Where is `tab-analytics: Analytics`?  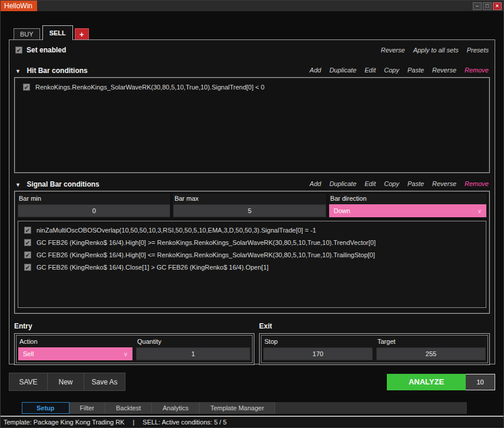
tab-analytics: Analytics is located at coordinates (175, 408).